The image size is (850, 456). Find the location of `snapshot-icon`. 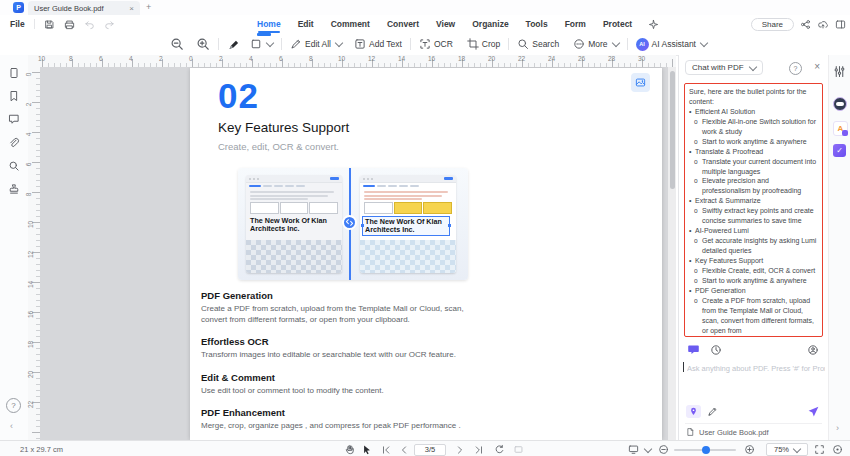

snapshot-icon is located at coordinates (518, 450).